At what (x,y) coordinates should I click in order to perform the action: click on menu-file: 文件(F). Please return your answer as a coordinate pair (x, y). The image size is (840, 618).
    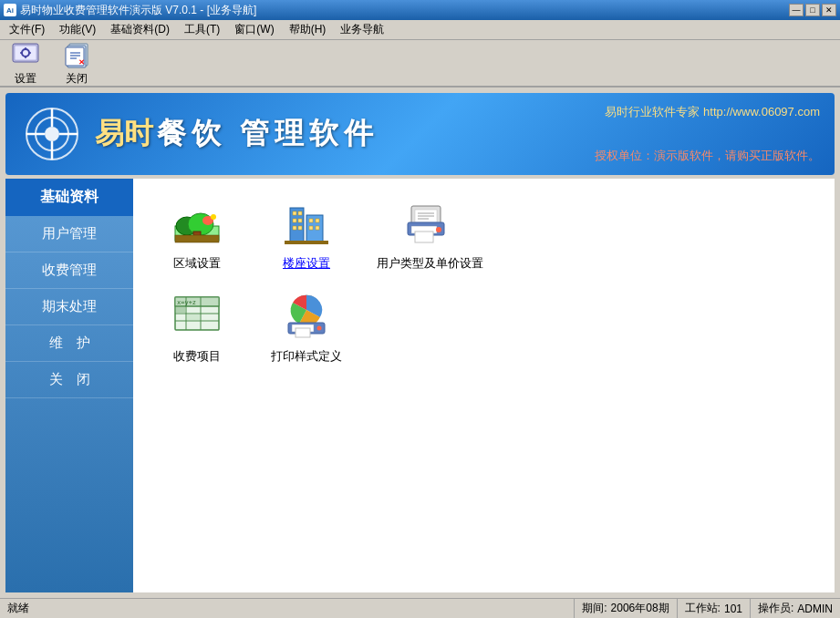
    Looking at the image, I should click on (27, 29).